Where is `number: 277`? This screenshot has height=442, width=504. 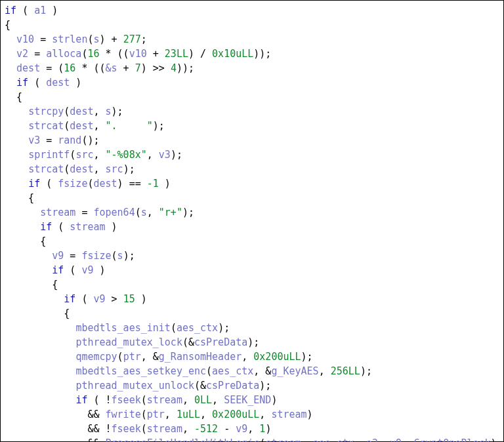 number: 277 is located at coordinates (133, 39).